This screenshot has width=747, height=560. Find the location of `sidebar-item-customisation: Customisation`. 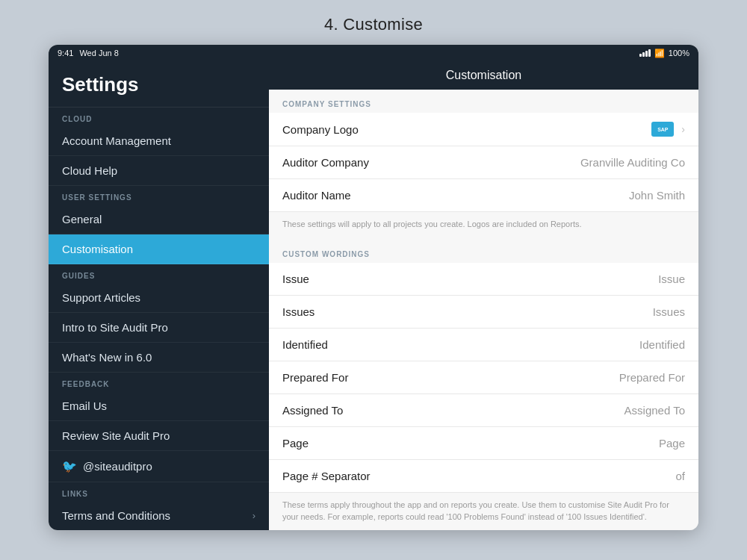

sidebar-item-customisation: Customisation is located at coordinates (158, 249).